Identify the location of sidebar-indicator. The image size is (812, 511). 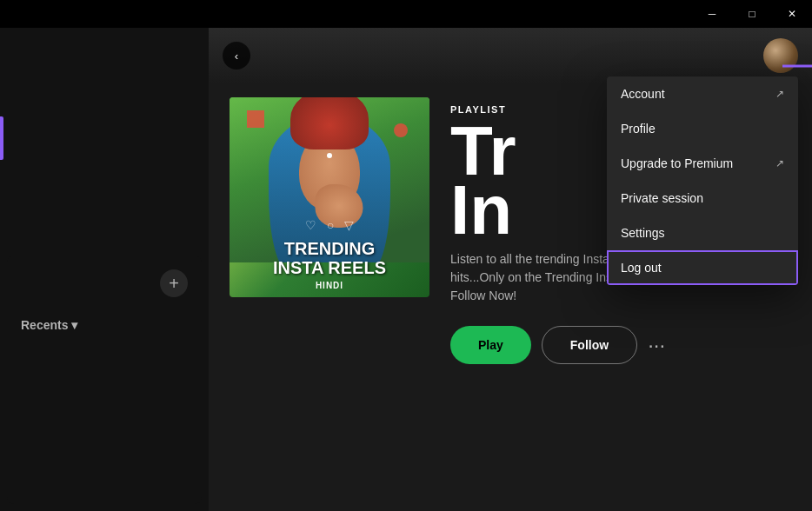
(2, 138).